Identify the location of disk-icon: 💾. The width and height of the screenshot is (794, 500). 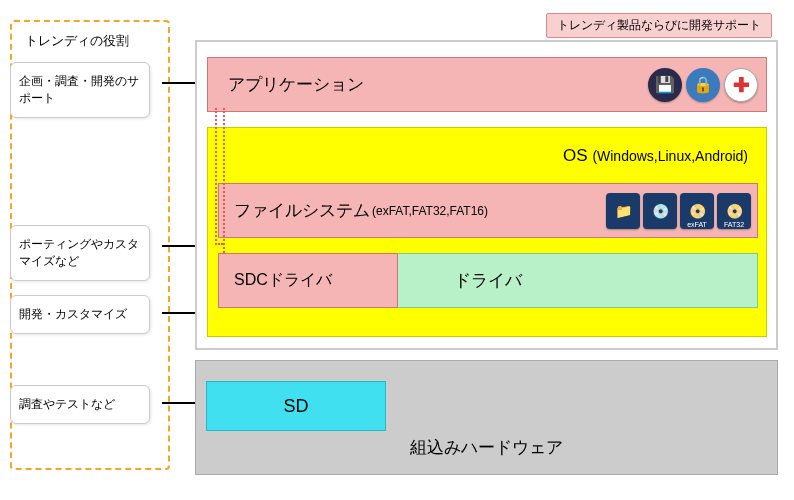
(665, 85).